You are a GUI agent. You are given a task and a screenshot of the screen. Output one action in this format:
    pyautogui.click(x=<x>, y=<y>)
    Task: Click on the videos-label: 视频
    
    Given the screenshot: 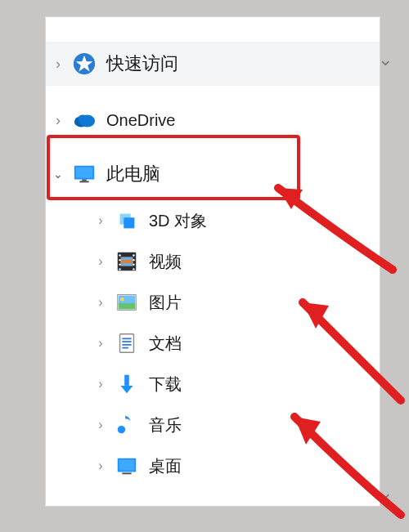 What is the action you would take?
    pyautogui.click(x=165, y=262)
    